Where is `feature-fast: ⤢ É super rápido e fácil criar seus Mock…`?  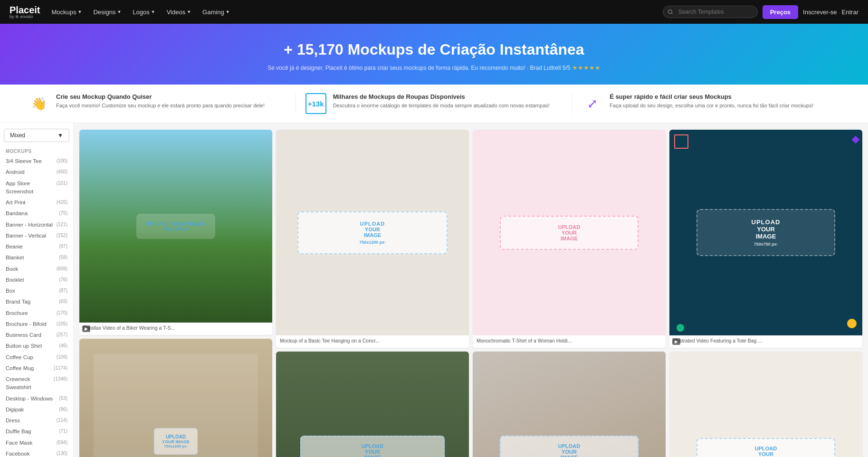 feature-fast: ⤢ É super rápido e fácil criar seus Mock… is located at coordinates (711, 104).